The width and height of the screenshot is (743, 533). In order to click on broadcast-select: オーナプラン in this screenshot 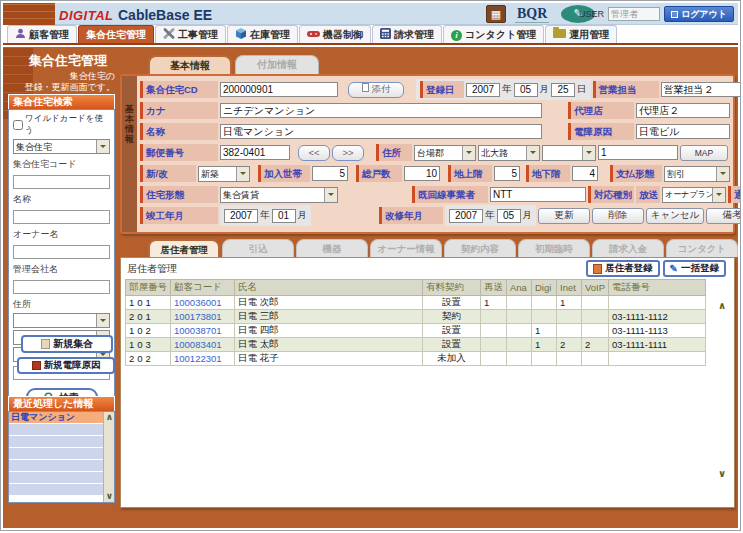, I will do `click(694, 195)`.